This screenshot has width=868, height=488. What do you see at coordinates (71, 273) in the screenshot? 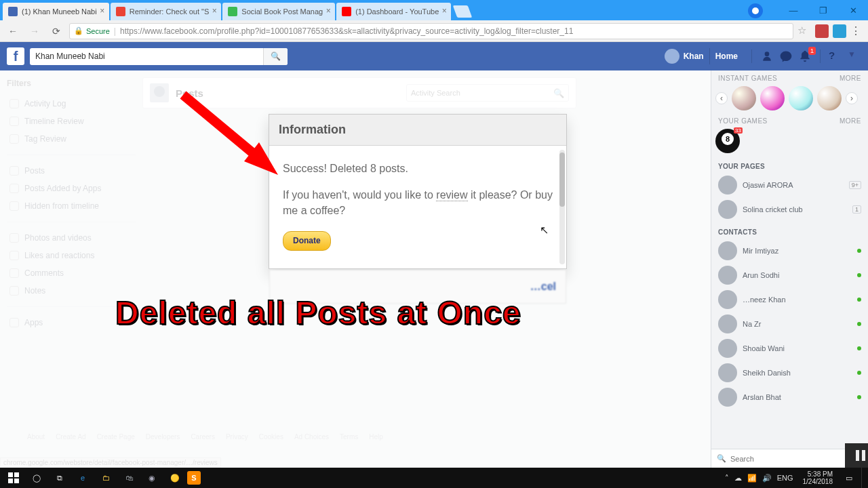
I see `sidebar-item: Comments` at bounding box center [71, 273].